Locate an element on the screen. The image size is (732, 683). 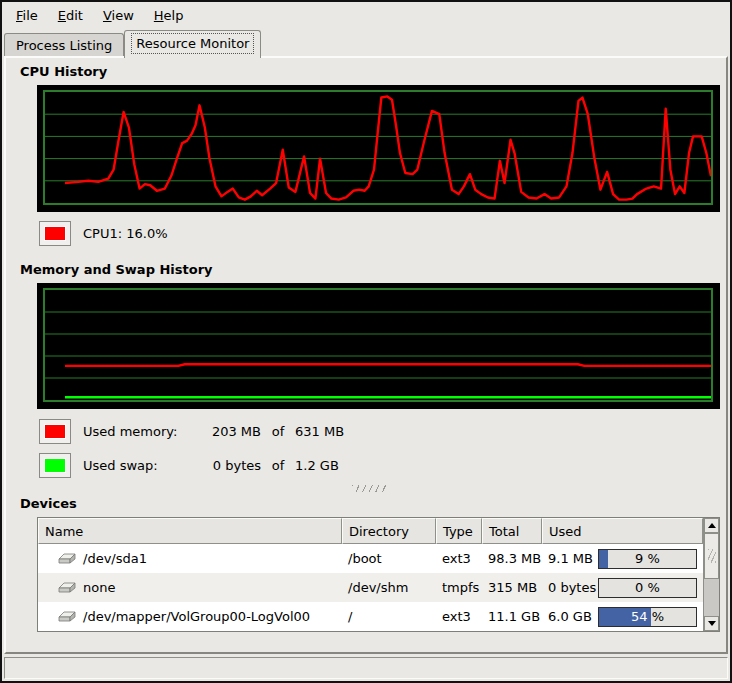
scroll-up-button is located at coordinates (712, 526).